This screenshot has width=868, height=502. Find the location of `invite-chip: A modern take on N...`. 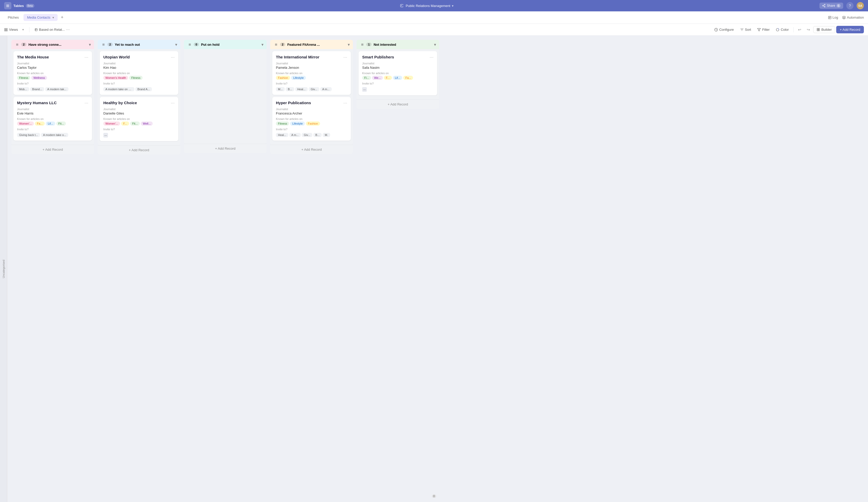

invite-chip: A modern take on N... is located at coordinates (119, 89).